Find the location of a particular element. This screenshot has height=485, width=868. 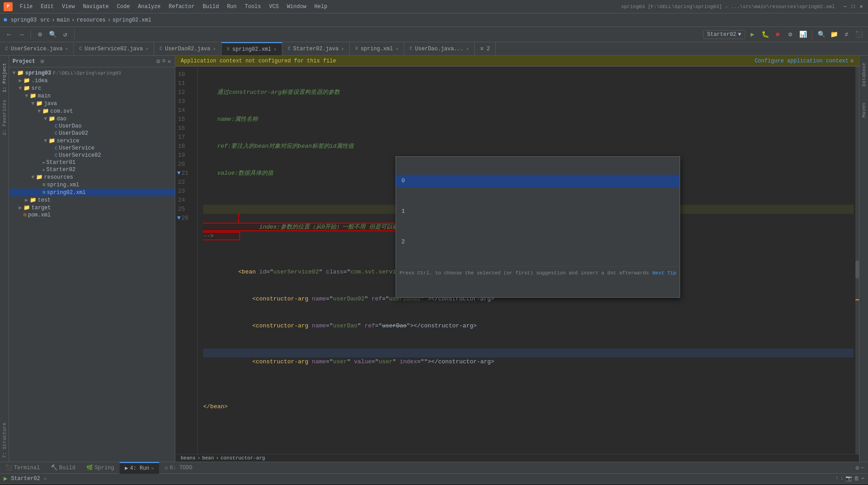

minimize-button: ─ is located at coordinates (845, 7).